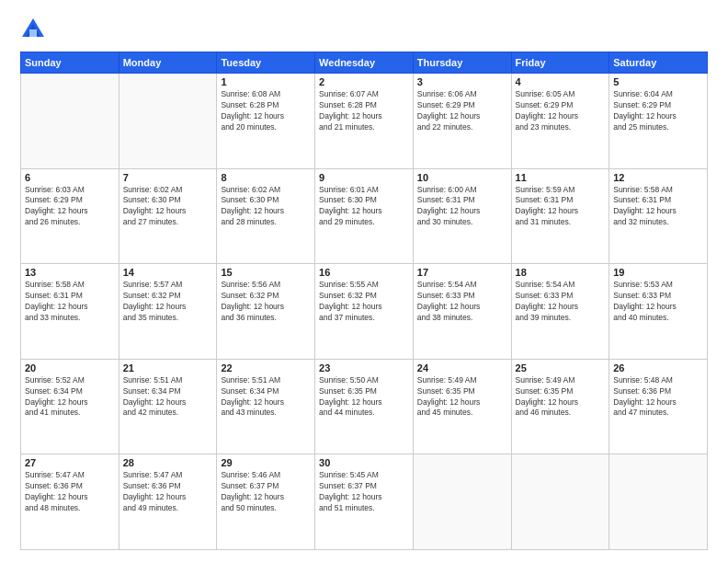 This screenshot has width=728, height=563. What do you see at coordinates (461, 407) in the screenshot?
I see `calendar-cell: 24Sunrise: 5:49 AM Sunset: 6:35 PM Dayli…` at bounding box center [461, 407].